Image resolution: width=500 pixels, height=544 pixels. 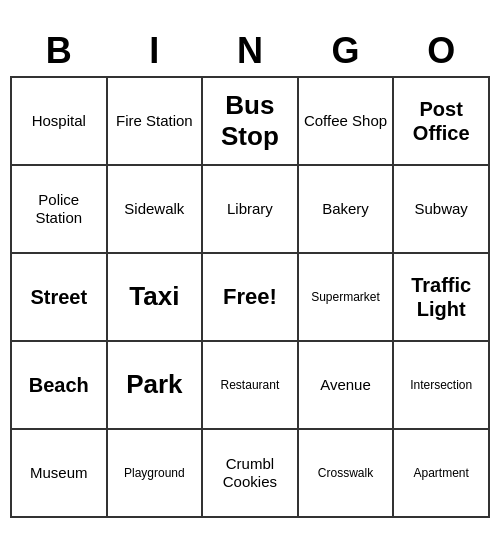 What do you see at coordinates (59, 473) in the screenshot?
I see `bingo-cell-4-0: Museum` at bounding box center [59, 473].